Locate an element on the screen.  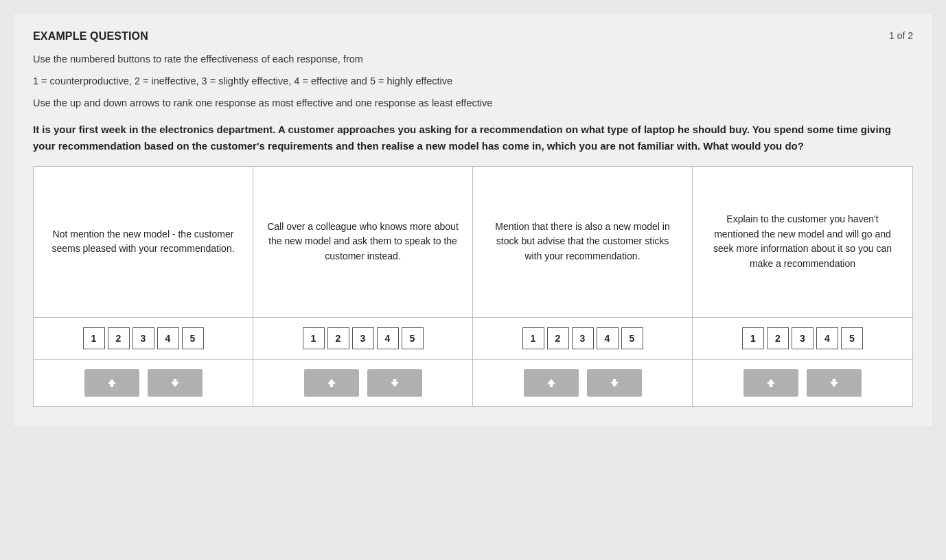
scenario-text: It is your first week in the electronics… is located at coordinates (473, 137).